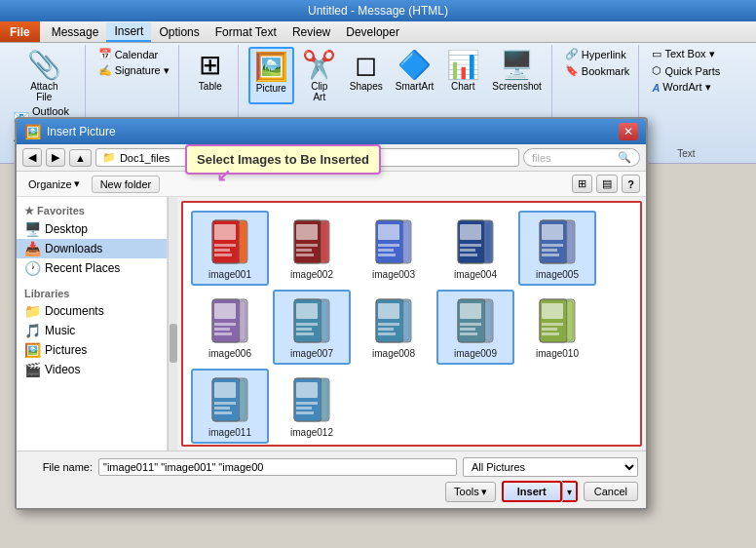 The width and height of the screenshot is (756, 548). I want to click on callout: Select Images to Be Inserted ↙, so click(283, 160).